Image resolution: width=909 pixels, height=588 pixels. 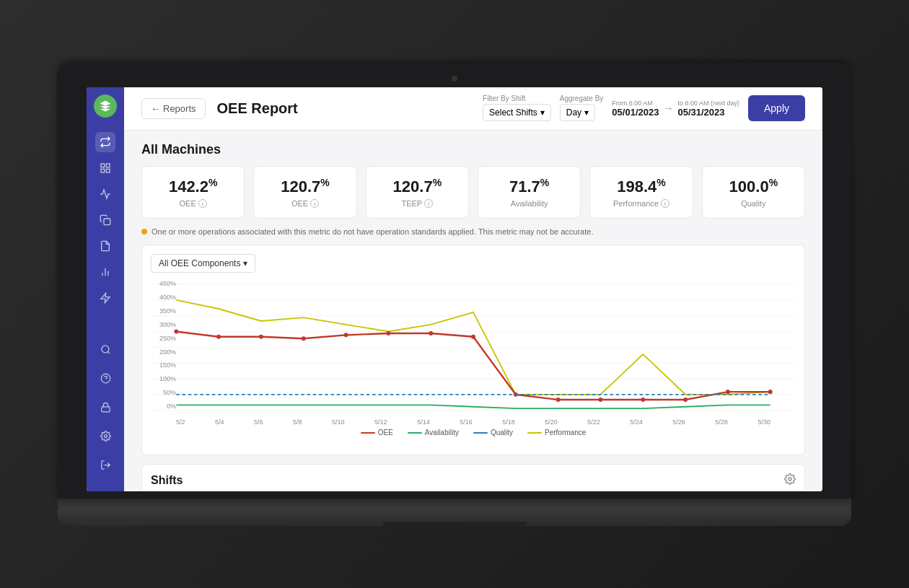 What do you see at coordinates (163, 365) in the screenshot?
I see `y-label: 150%` at bounding box center [163, 365].